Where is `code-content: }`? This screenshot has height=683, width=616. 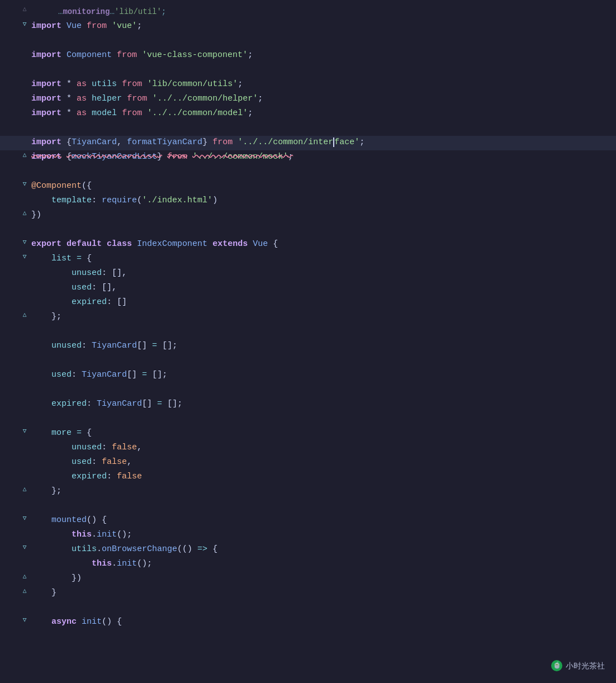
code-content: } is located at coordinates (318, 594).